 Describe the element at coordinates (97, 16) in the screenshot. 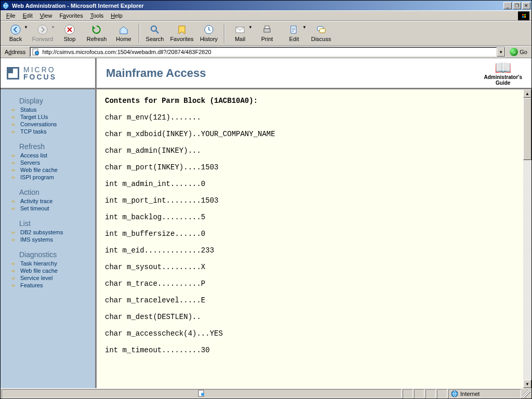

I see `menu-tools: Tools` at that location.